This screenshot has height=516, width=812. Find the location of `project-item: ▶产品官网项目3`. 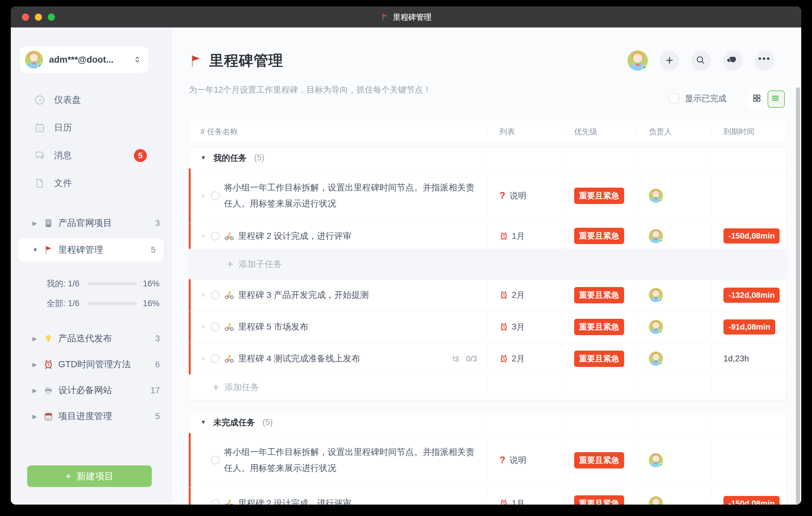

project-item: ▶产品官网项目3 is located at coordinates (92, 223).